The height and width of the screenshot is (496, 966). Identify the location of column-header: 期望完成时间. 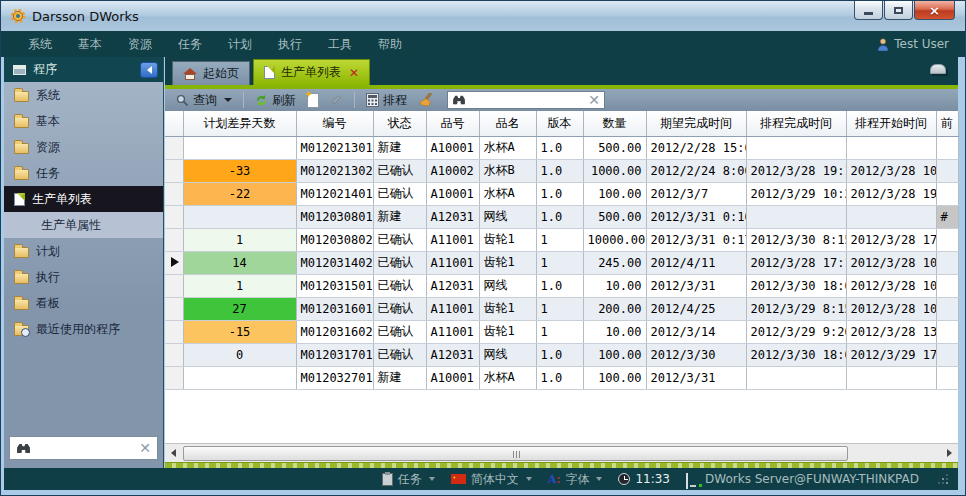
(696, 124).